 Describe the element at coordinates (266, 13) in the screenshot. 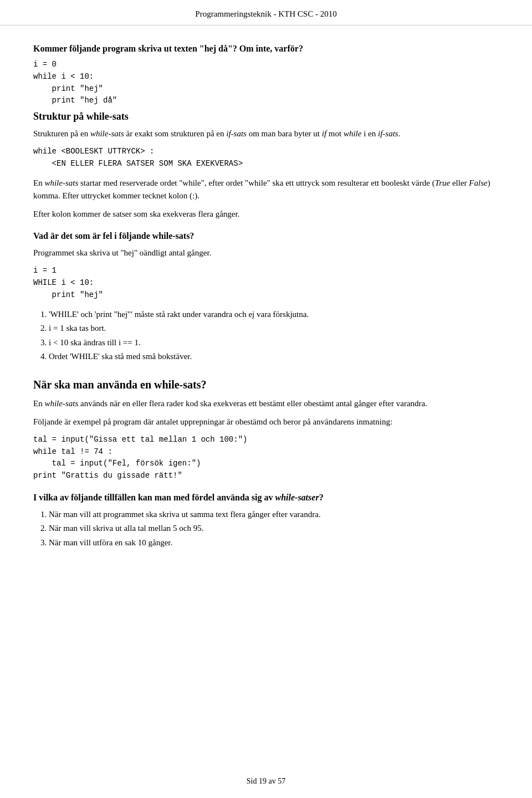

I see `page-header: Programmeringsteknik - KTH CSC - 2010` at that location.